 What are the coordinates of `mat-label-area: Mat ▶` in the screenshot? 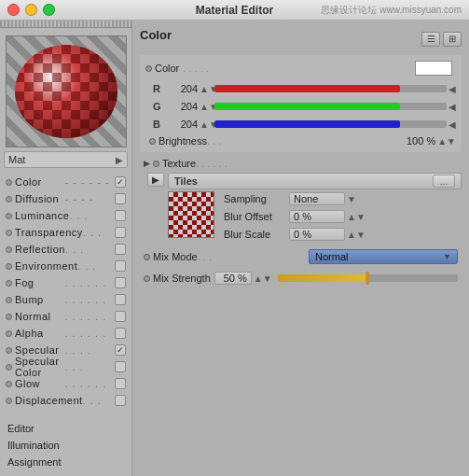 It's located at (65, 160).